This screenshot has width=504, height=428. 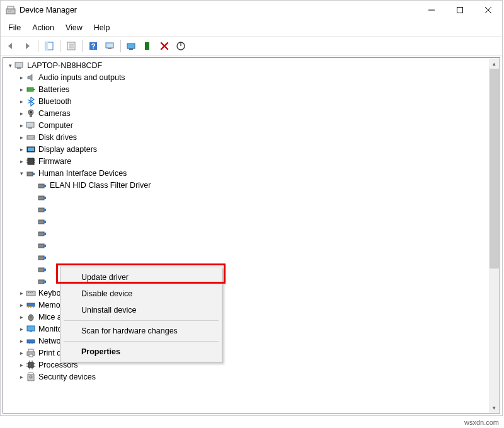 What do you see at coordinates (247, 125) in the screenshot?
I see `tree-item-computer: ▸Computer` at bounding box center [247, 125].